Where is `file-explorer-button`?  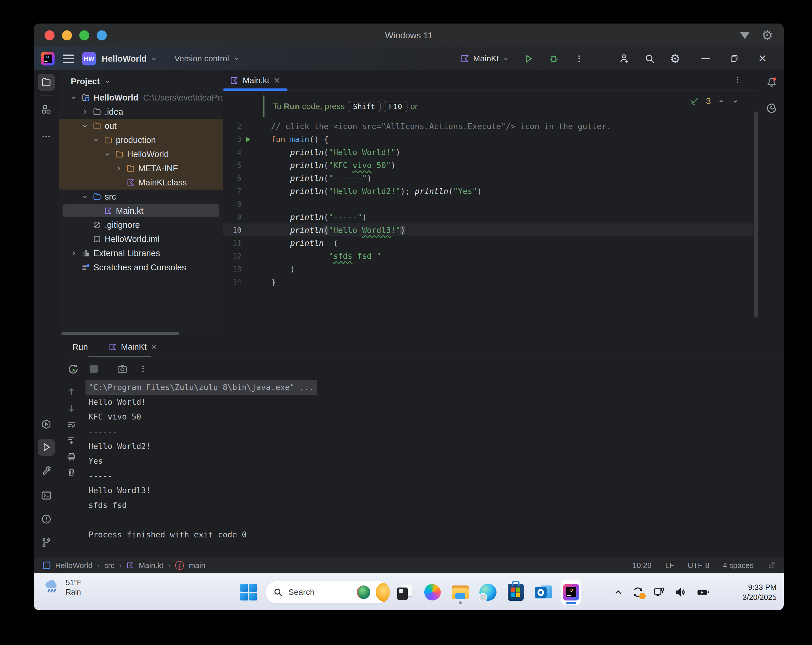 file-explorer-button is located at coordinates (460, 592).